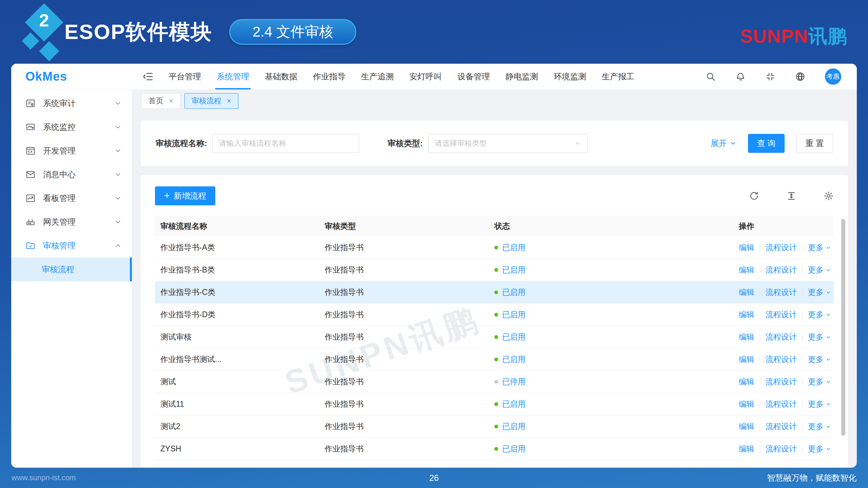 Image resolution: width=868 pixels, height=488 pixels. What do you see at coordinates (72, 222) in the screenshot?
I see `sidebar-item-gateway-manage: 网关管理` at bounding box center [72, 222].